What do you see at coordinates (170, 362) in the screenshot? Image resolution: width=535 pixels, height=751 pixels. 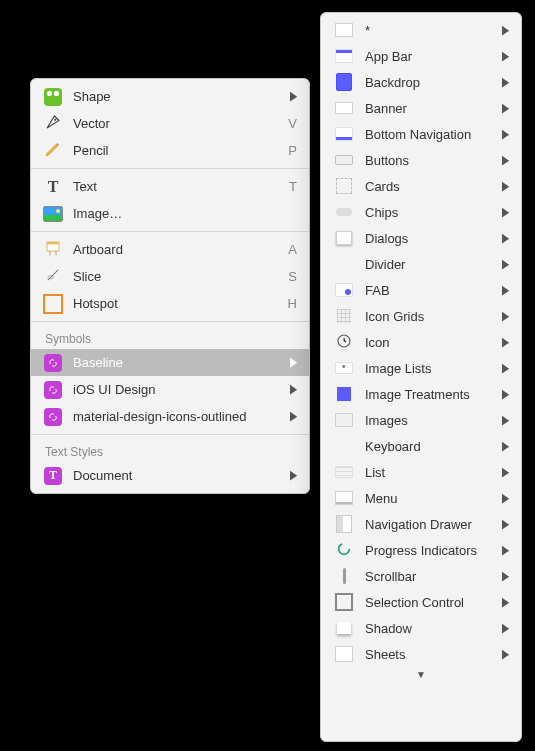 I see `menu-item-baseline: Baseline▶` at bounding box center [170, 362].